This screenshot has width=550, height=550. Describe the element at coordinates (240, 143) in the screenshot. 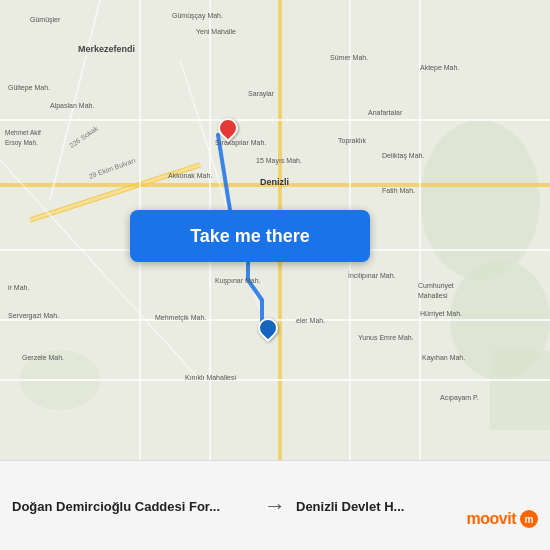

I see `svg-text: Sırakapılar Mah.` at that location.